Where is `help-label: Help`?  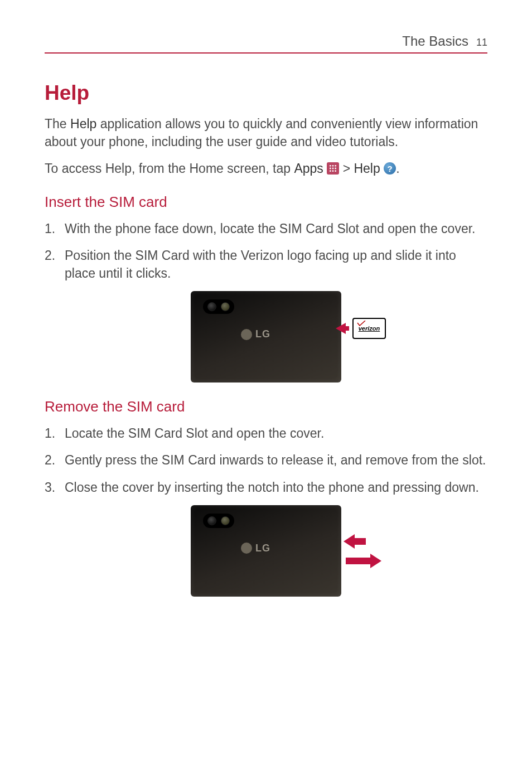
help-label: Help is located at coordinates (367, 168).